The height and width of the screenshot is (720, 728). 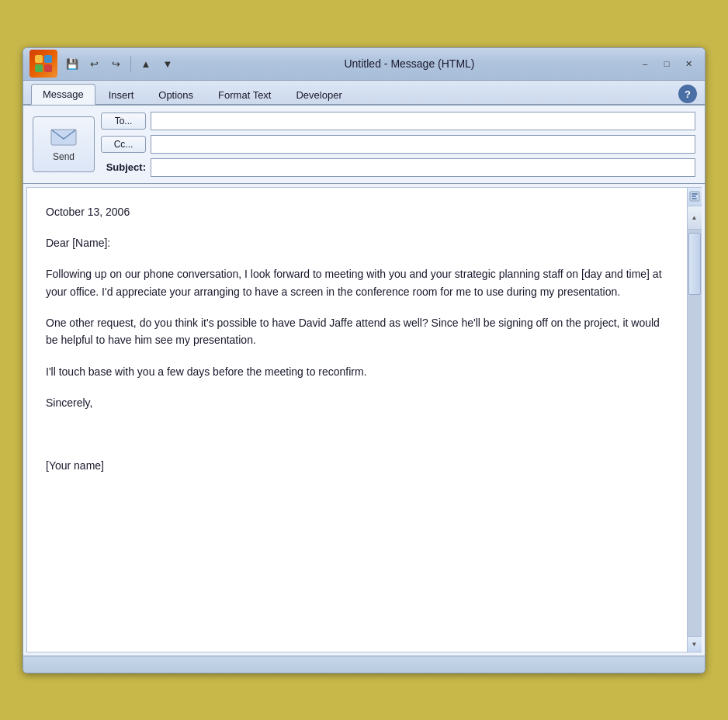 What do you see at coordinates (694, 420) in the screenshot?
I see `scrollbar: ▲ ▼` at bounding box center [694, 420].